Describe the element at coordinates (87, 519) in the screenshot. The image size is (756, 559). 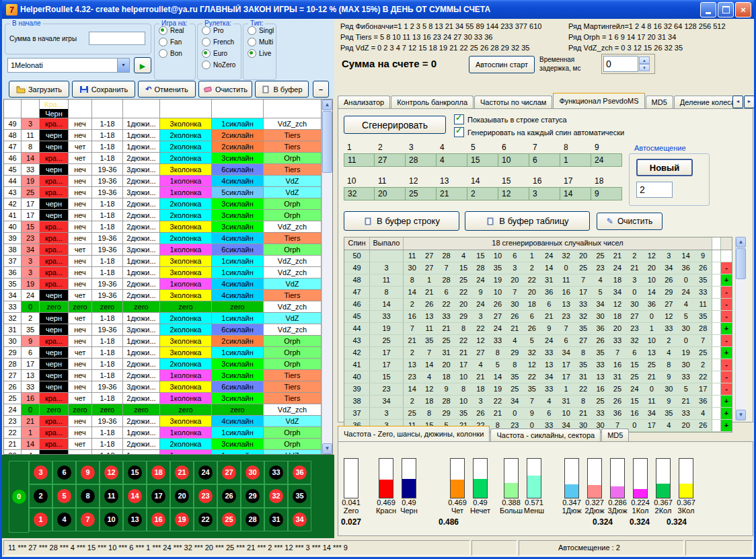
I see `board-cell: 7` at that location.